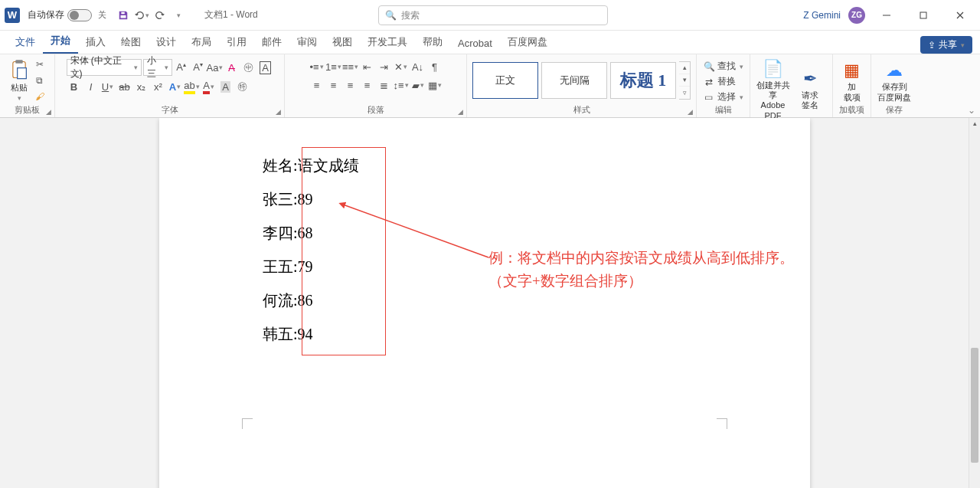 The width and height of the screenshot is (980, 488). I want to click on tab-developer: 开发工具, so click(387, 43).